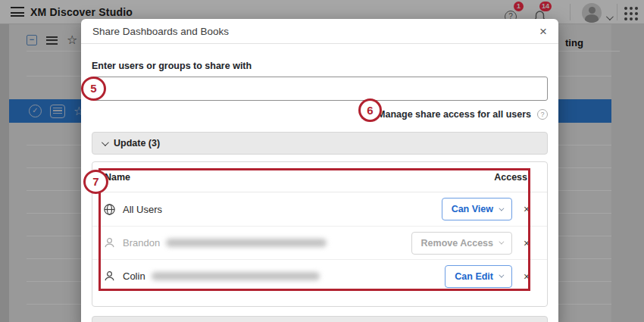  What do you see at coordinates (95, 182) in the screenshot?
I see `annotation-step-7: 7` at bounding box center [95, 182].